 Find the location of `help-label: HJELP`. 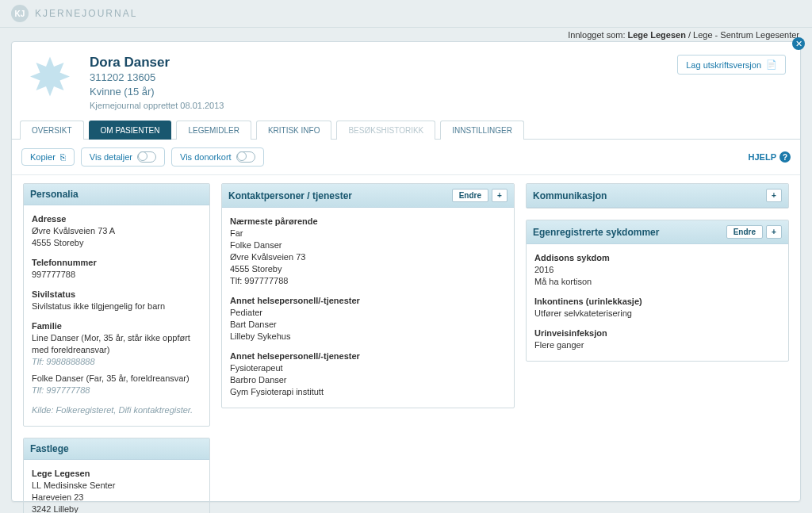

help-label: HJELP is located at coordinates (763, 157).